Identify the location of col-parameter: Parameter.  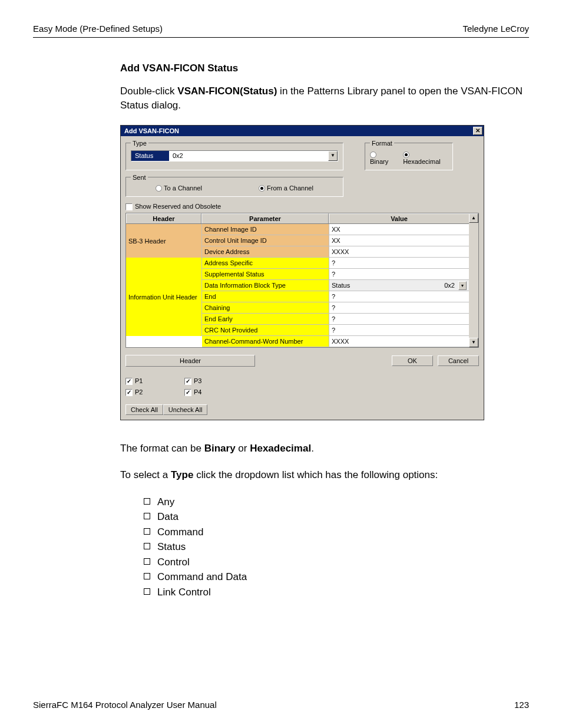
(265, 218).